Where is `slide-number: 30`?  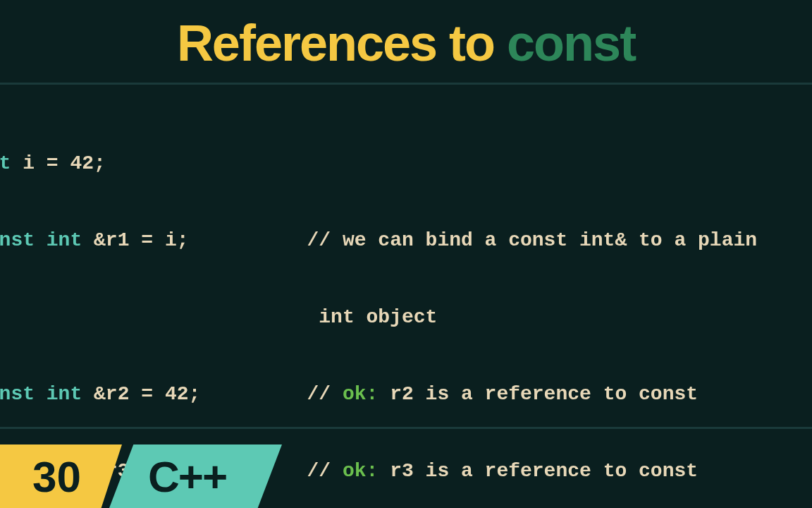 slide-number: 30 is located at coordinates (56, 477).